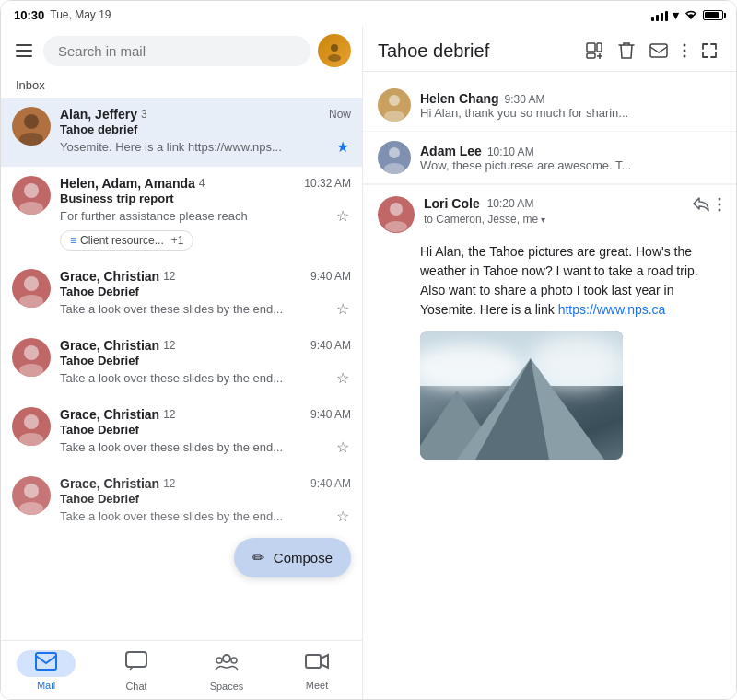 Image resolution: width=737 pixels, height=700 pixels. I want to click on search-input, so click(177, 52).